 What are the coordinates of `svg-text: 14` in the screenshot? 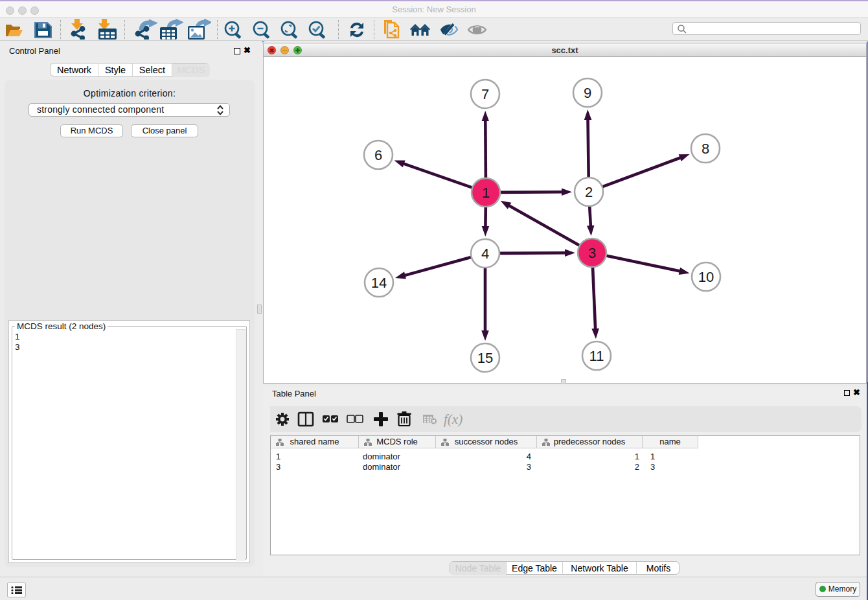 It's located at (379, 283).